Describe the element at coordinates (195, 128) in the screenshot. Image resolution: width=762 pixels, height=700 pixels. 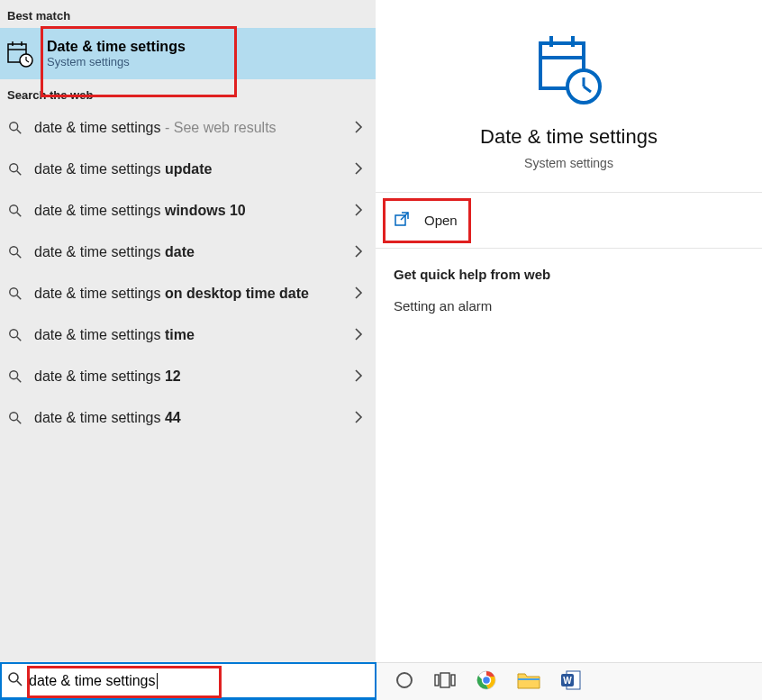
I see `web-result-label: date & time settings - See web results` at that location.